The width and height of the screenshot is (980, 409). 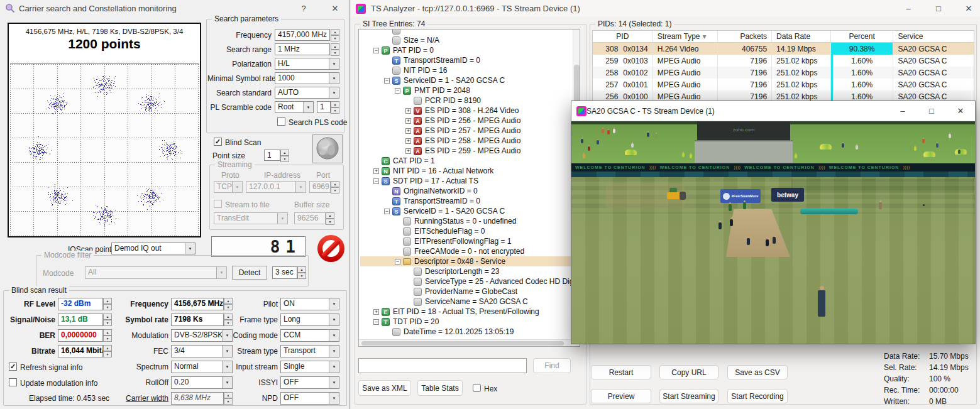 What do you see at coordinates (302, 49) in the screenshot?
I see `search-range-input: 1 MHz` at bounding box center [302, 49].